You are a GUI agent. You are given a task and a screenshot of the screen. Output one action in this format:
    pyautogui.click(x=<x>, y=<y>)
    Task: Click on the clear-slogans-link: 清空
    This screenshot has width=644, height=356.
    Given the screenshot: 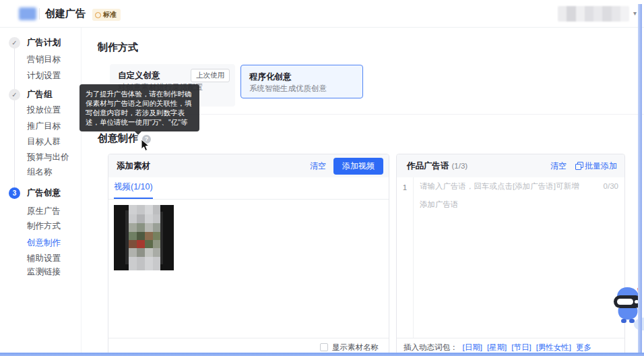 What is the action you would take?
    pyautogui.click(x=558, y=166)
    